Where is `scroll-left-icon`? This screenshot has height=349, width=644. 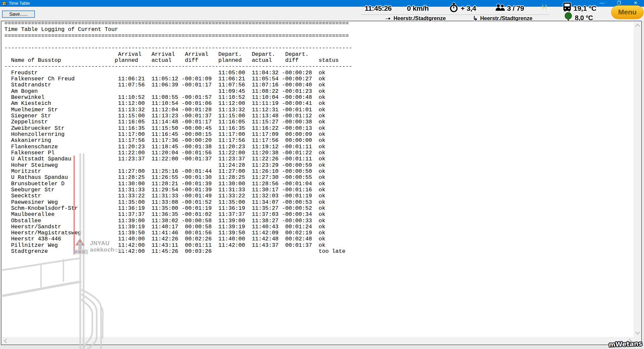 scroll-left-icon is located at coordinates (6, 341).